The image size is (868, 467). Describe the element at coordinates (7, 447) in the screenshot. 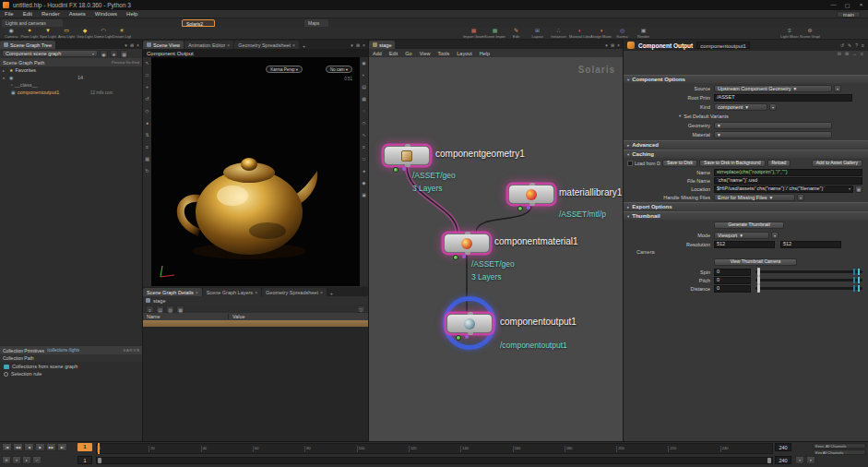

I see `transport-button: |◀` at that location.